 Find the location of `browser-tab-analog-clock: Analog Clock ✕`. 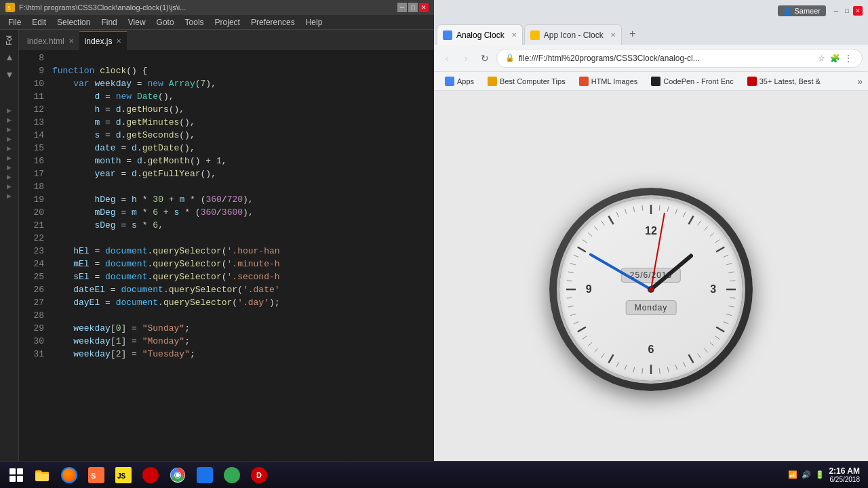

browser-tab-analog-clock: Analog Clock ✕ is located at coordinates (480, 35).